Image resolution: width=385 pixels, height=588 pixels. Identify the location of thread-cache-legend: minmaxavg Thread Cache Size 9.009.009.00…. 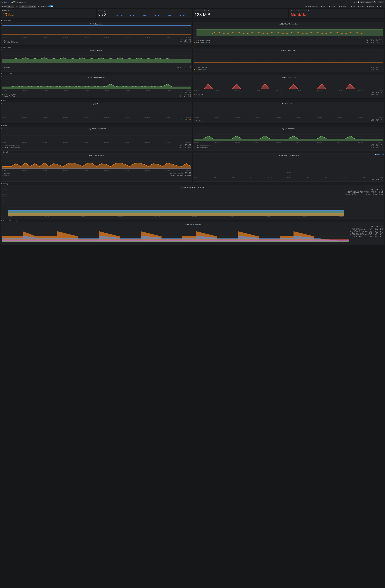
(289, 68).